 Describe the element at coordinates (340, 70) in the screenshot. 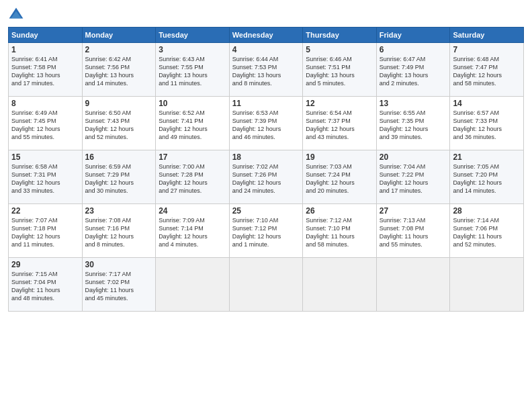

I see `calendar-cell: 5Sunrise: 6:46 AMSunset: 7:51 PMDaylight…` at that location.